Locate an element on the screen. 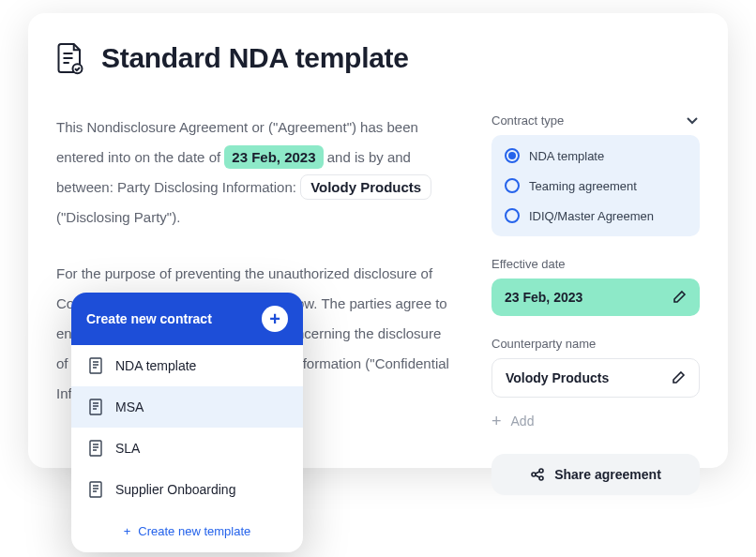  body-text: ("Disclosing Party"). is located at coordinates (118, 218).